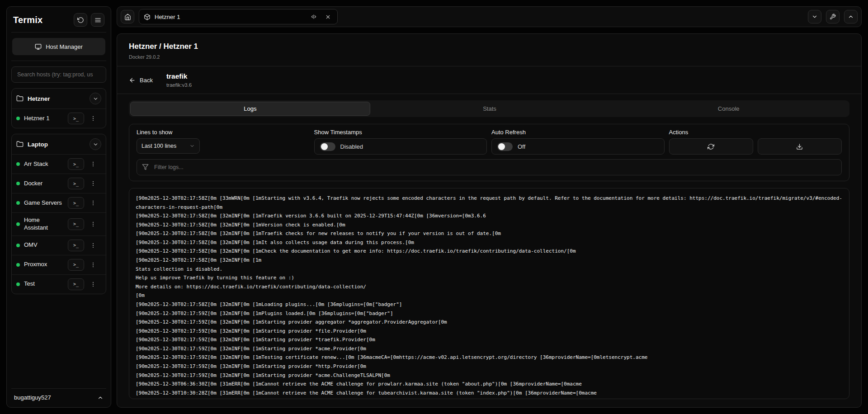 This screenshot has height=414, width=868. Describe the element at coordinates (851, 17) in the screenshot. I see `panel-expand-button` at that location.